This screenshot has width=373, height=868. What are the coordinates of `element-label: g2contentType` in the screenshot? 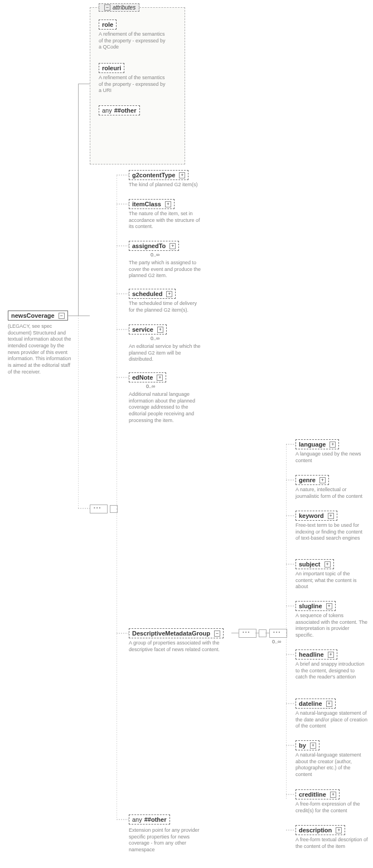 It's located at (154, 175).